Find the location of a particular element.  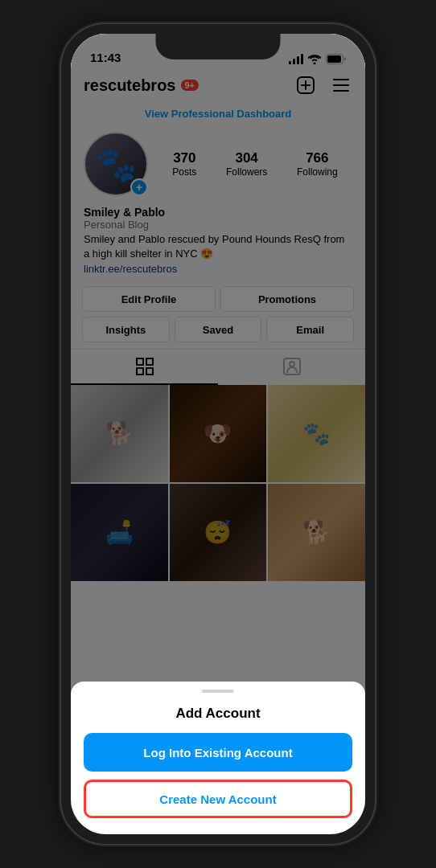

phone-notch is located at coordinates (219, 47).